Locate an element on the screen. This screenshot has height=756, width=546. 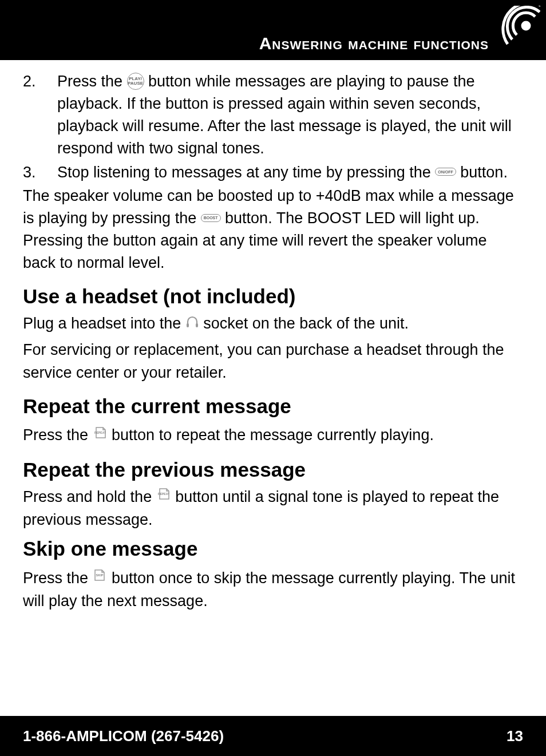
headset-service-paragraph: For servicing or replacement, you can pu… is located at coordinates (273, 361).